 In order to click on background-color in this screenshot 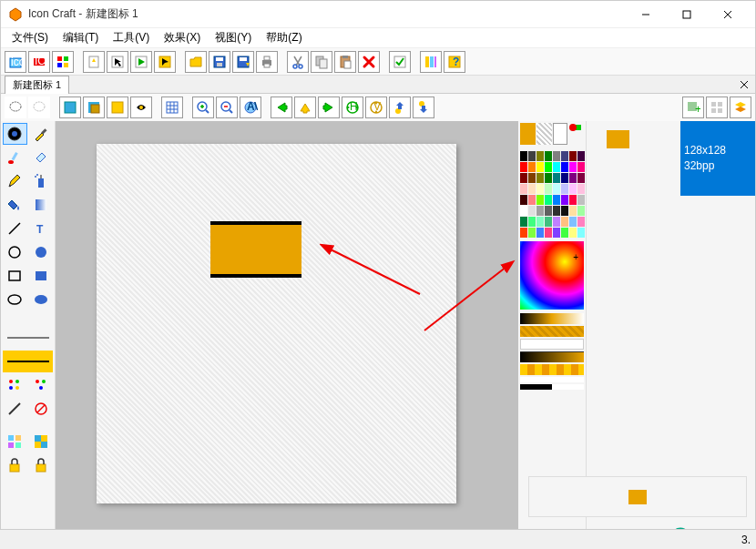, I will do `click(545, 134)`.